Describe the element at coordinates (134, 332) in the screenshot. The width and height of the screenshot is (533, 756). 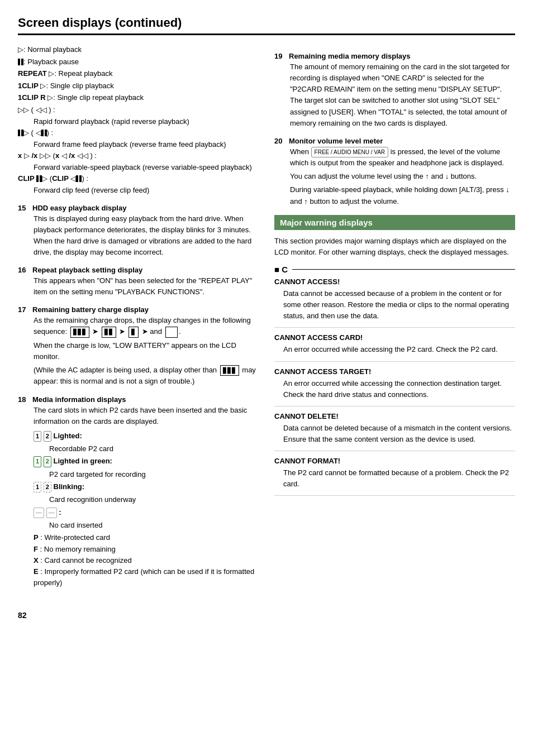
I see `battery-low-icon: ▊` at that location.